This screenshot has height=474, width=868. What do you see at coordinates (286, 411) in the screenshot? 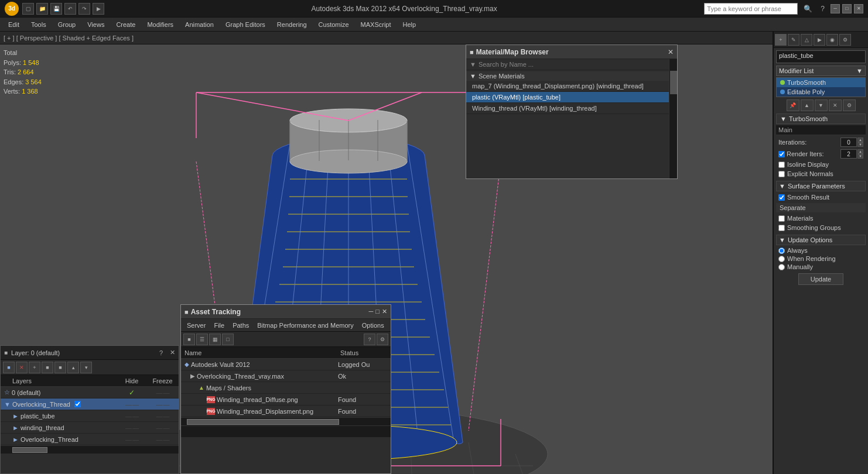
I see `at-row-4: PNG Winding_thread_Displasment.png Found` at bounding box center [286, 411].